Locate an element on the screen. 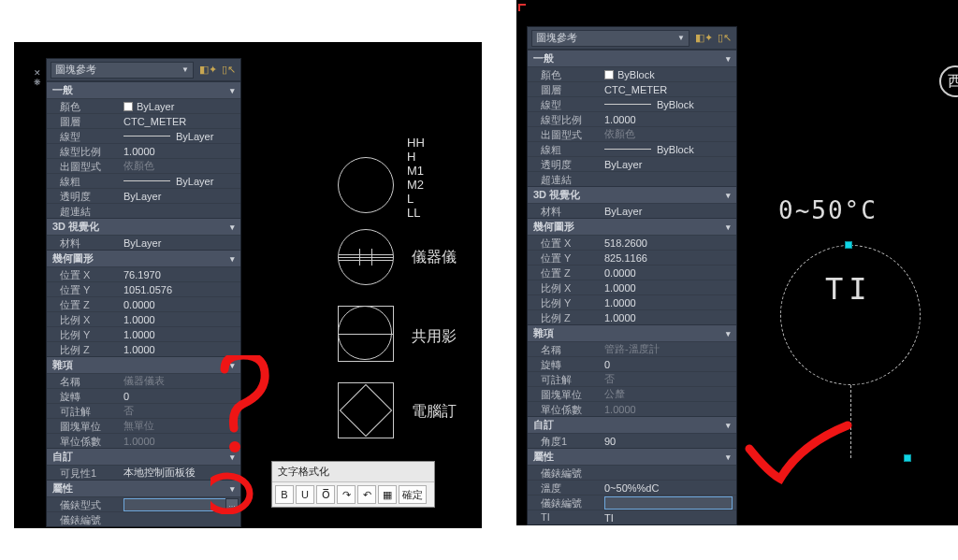 Image resolution: width=958 pixels, height=560 pixels. browse-button: … is located at coordinates (232, 504).